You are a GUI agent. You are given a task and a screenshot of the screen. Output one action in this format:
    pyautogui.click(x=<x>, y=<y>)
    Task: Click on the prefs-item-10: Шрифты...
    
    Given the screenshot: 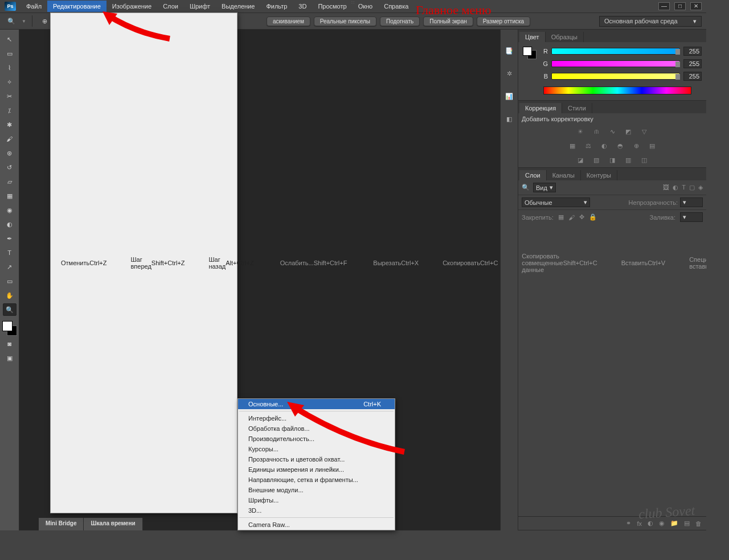 What is the action you would take?
    pyautogui.click(x=317, y=500)
    